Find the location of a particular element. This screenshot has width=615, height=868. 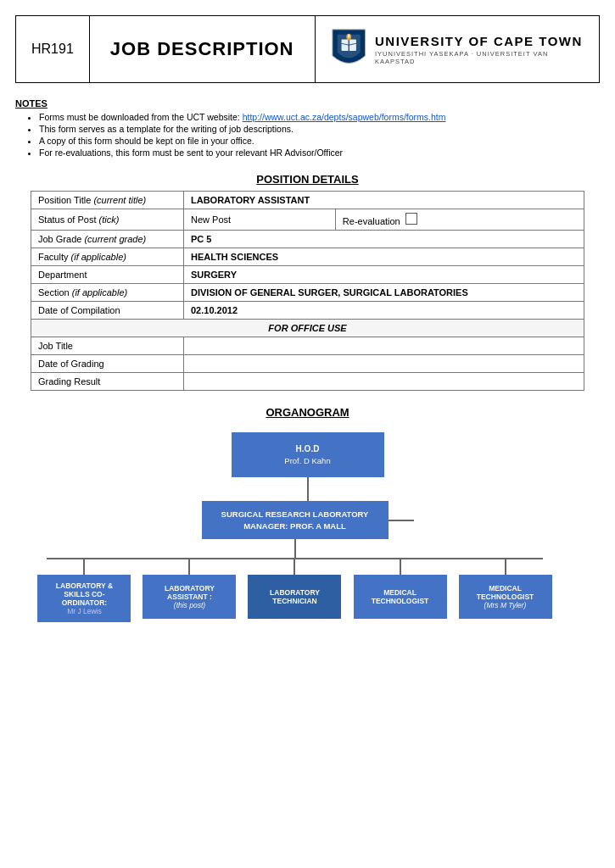

branch3-line2: TECHNICIAN is located at coordinates (294, 601).